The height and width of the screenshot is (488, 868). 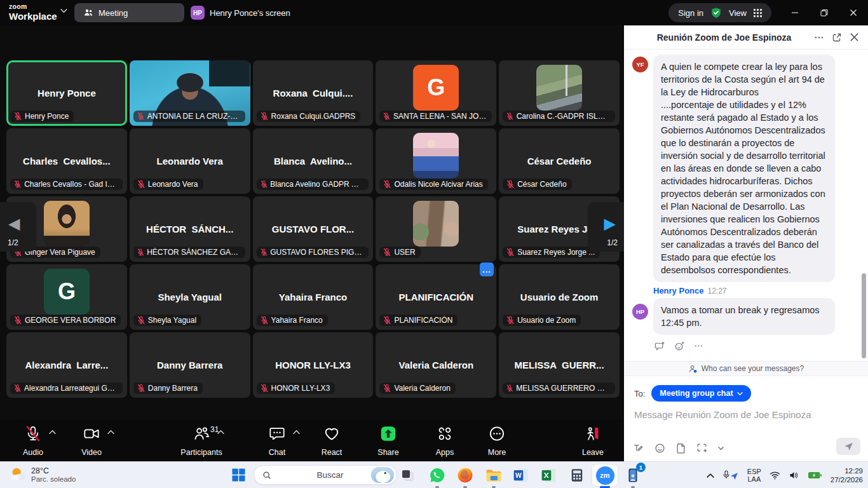 I want to click on hidden-icons-chevron, so click(x=710, y=475).